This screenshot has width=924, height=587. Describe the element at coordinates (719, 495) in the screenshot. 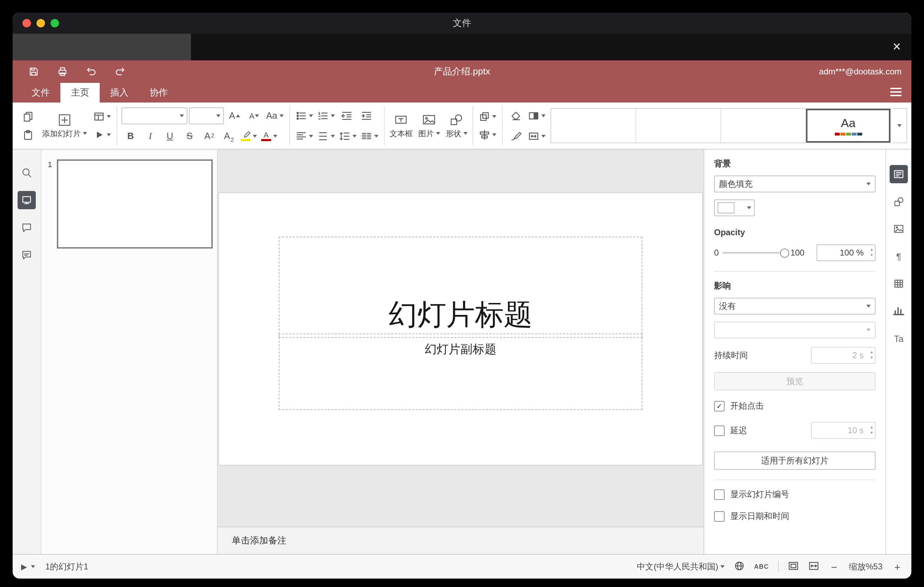

I see `show-slide-number-checkbox` at that location.